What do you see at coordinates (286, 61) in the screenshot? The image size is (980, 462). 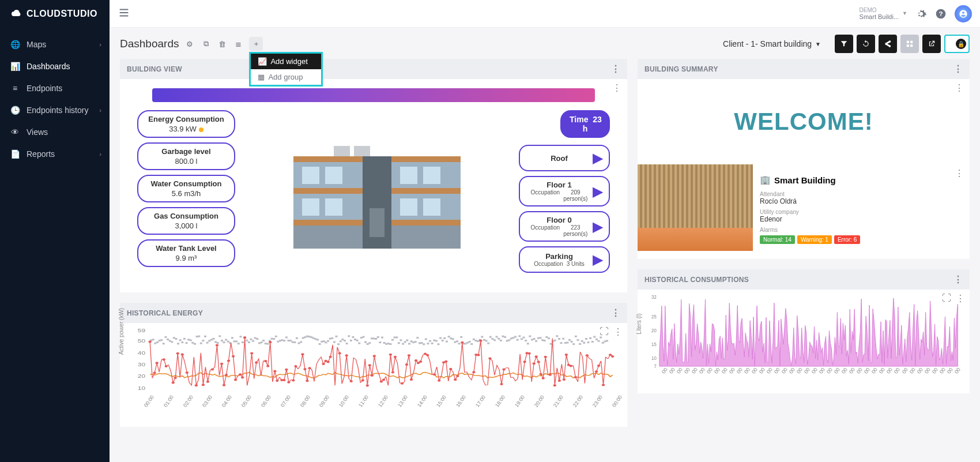 I see `add-widget-item: 📈Add widget` at bounding box center [286, 61].